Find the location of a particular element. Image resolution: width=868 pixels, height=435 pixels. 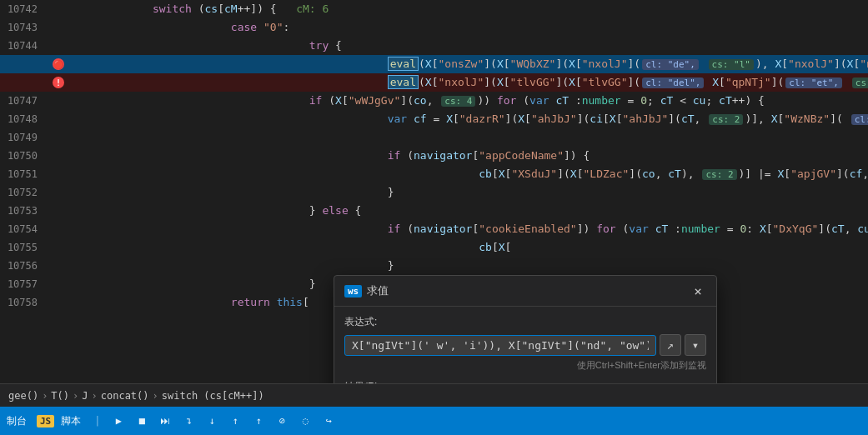

code-line-10756: 10756 } is located at coordinates (434, 266).